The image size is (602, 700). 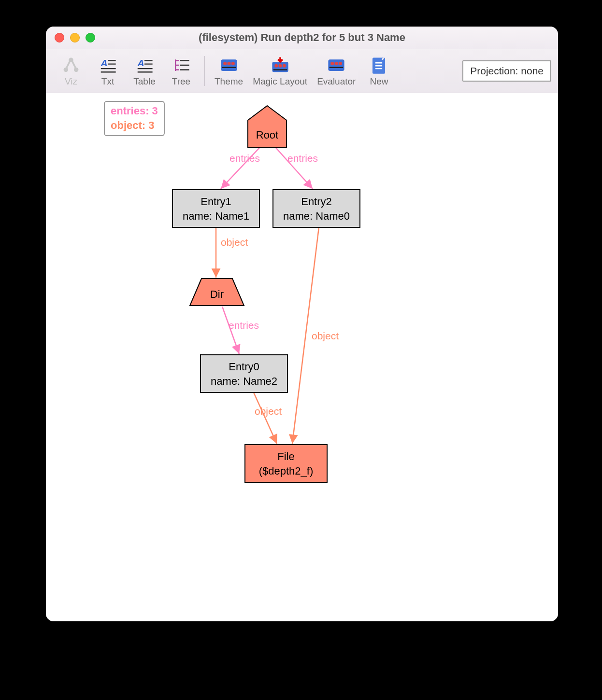 I want to click on new-icon, so click(x=379, y=65).